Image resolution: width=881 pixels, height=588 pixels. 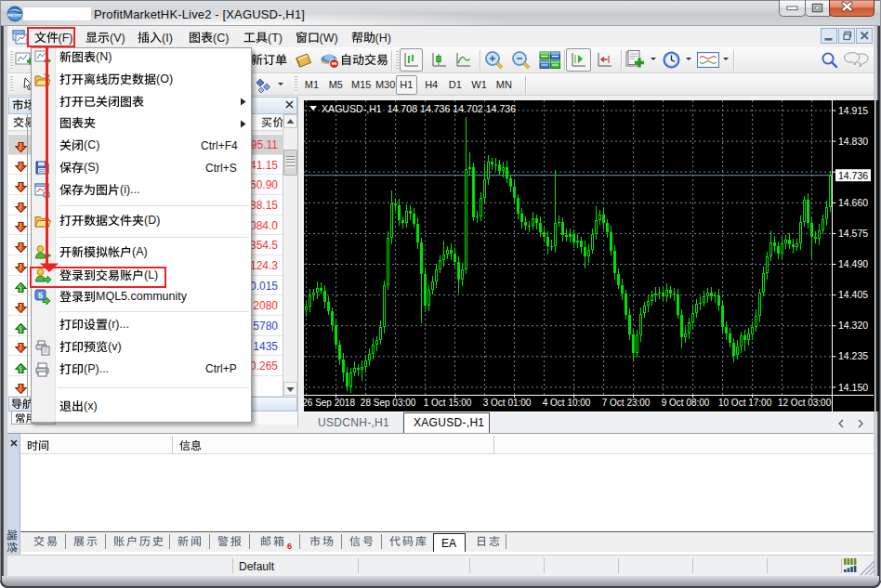 What do you see at coordinates (507, 403) in the screenshot?
I see `svg-text: 3 Oct 01:00` at bounding box center [507, 403].